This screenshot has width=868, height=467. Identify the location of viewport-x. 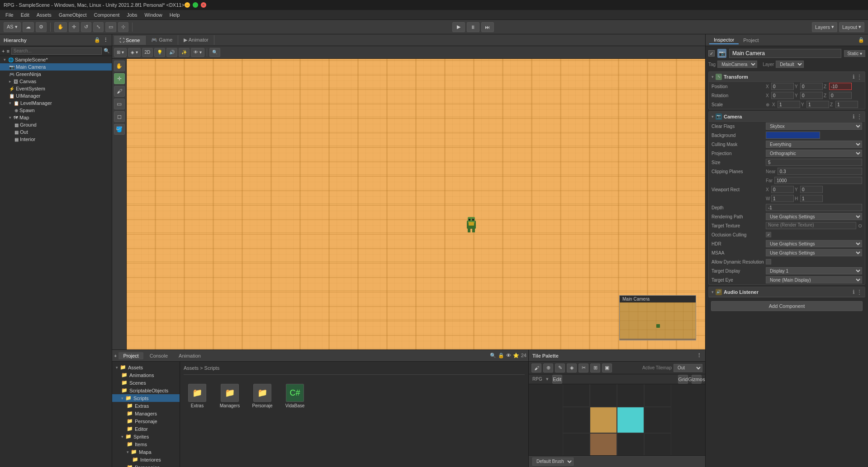
(783, 189).